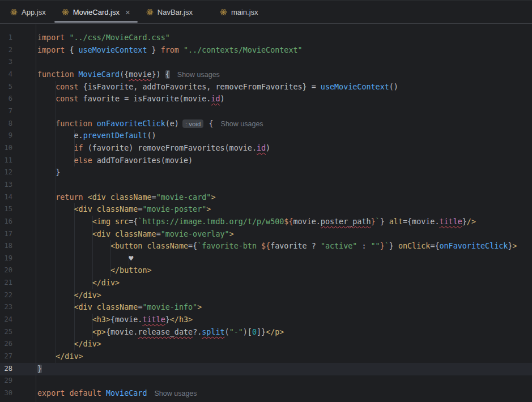 Image resolution: width=532 pixels, height=402 pixels. I want to click on line-number: 24, so click(6, 320).